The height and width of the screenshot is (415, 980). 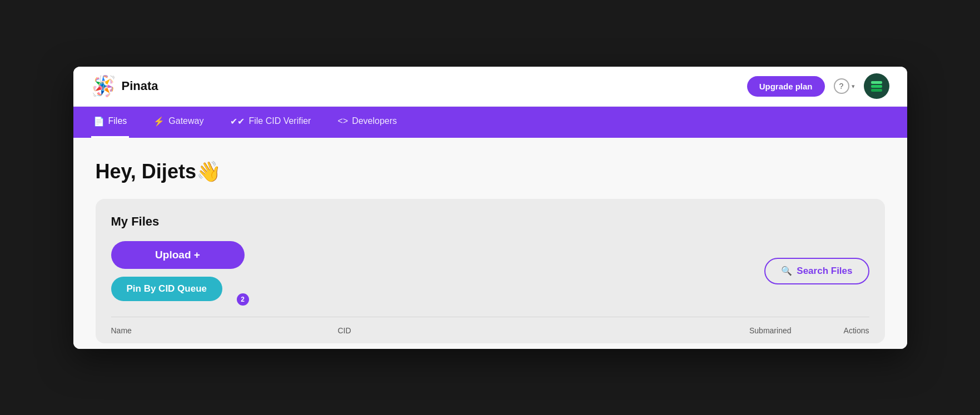 What do you see at coordinates (844, 86) in the screenshot?
I see `help-button: ? ▾` at bounding box center [844, 86].